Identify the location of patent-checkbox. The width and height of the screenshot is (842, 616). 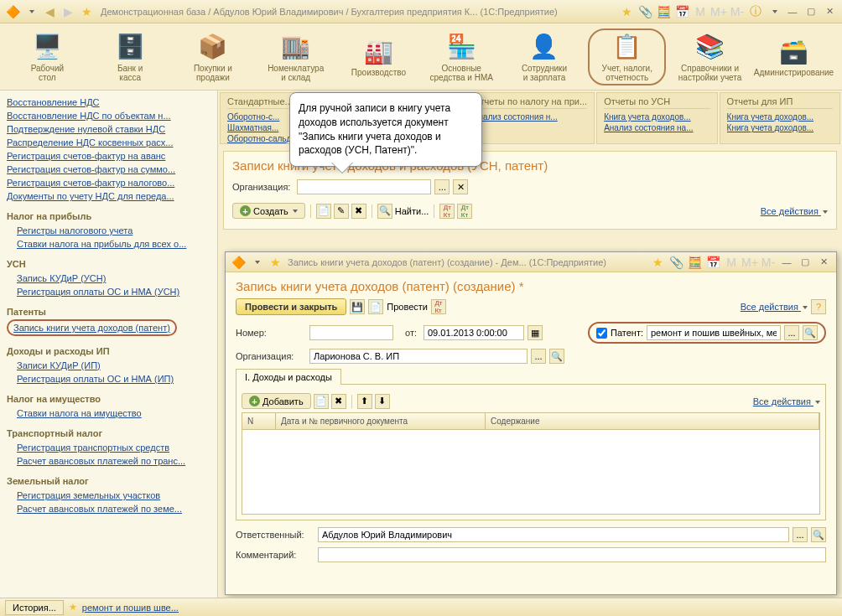
(602, 334).